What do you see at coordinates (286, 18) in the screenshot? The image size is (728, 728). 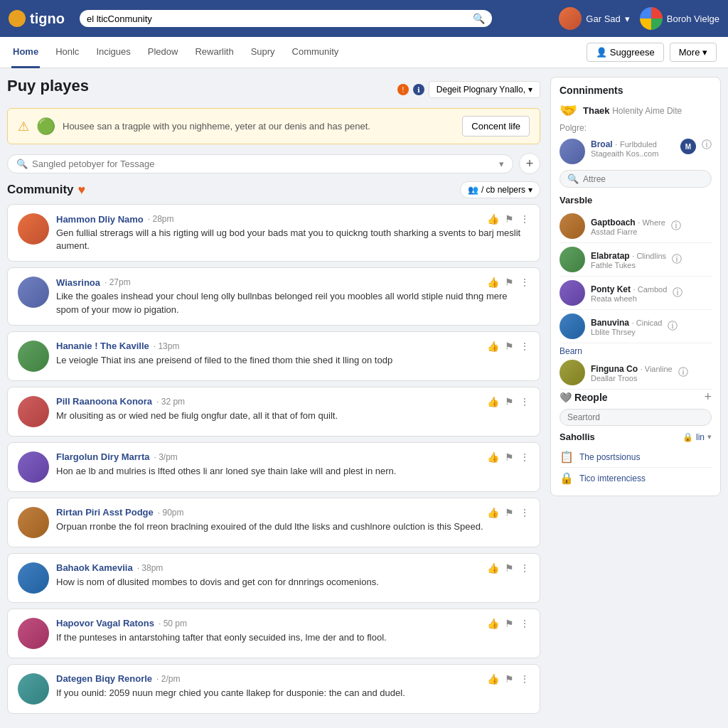 I see `search-bar: 🔍` at bounding box center [286, 18].